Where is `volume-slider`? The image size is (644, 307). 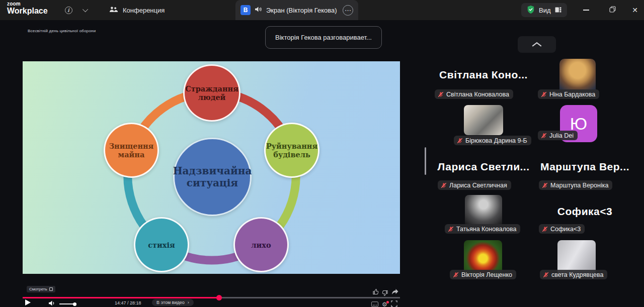 volume-slider is located at coordinates (68, 304).